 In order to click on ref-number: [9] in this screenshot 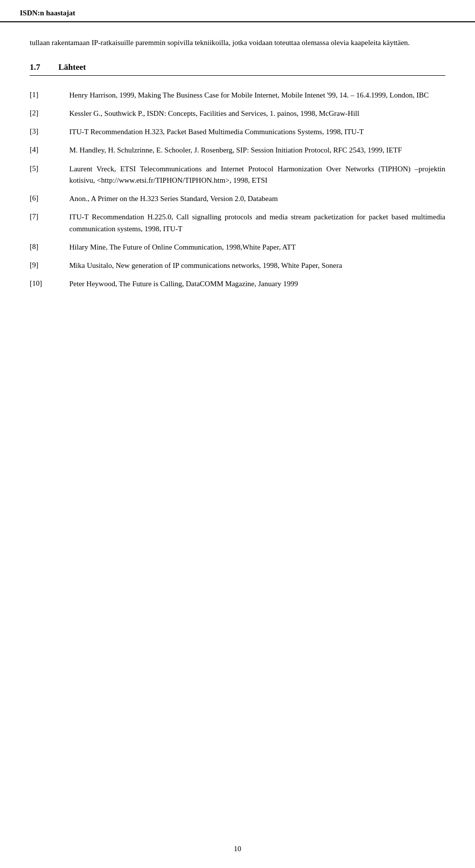, I will do `click(49, 267)`.